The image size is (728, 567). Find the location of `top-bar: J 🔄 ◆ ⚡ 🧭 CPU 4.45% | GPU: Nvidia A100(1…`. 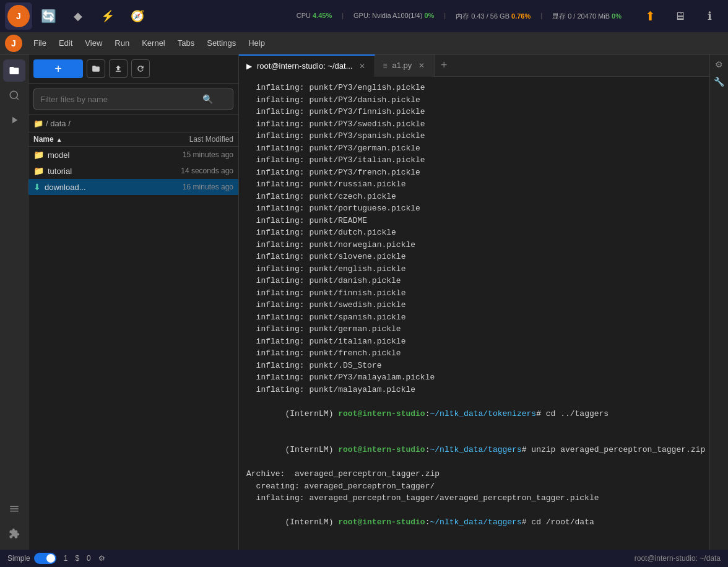

top-bar: J 🔄 ◆ ⚡ 🧭 CPU 4.45% | GPU: Nvidia A100(1… is located at coordinates (364, 16).